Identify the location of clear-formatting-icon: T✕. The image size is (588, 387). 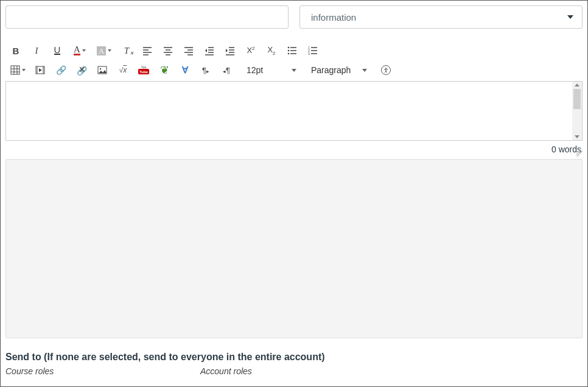
(127, 51).